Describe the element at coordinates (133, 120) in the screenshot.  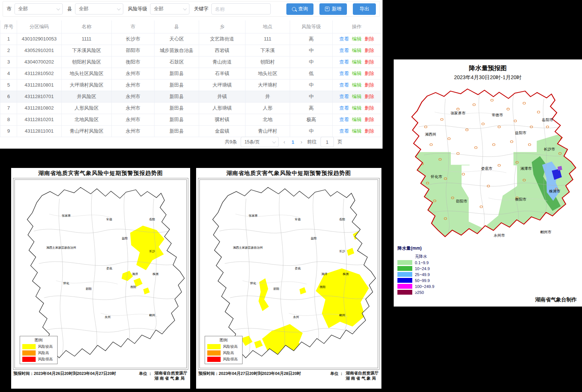
I see `table-cell: 永州市` at that location.